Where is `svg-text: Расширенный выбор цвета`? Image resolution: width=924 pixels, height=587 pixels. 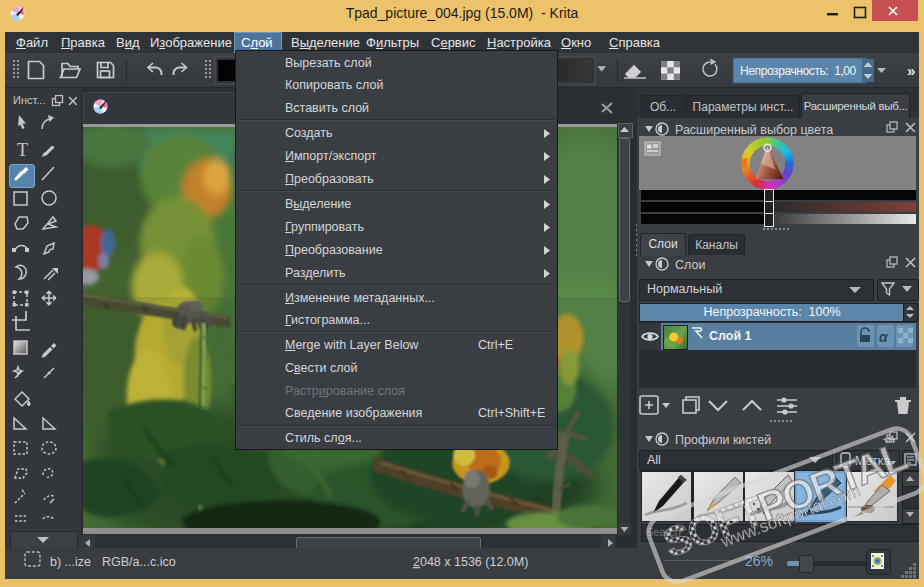
svg-text: Расширенный выбор цвета is located at coordinates (754, 130).